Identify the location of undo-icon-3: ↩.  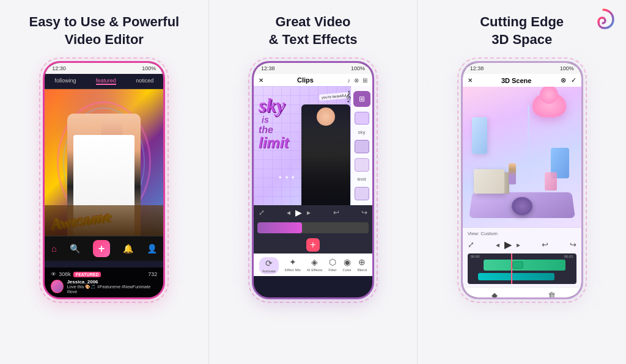
(545, 244).